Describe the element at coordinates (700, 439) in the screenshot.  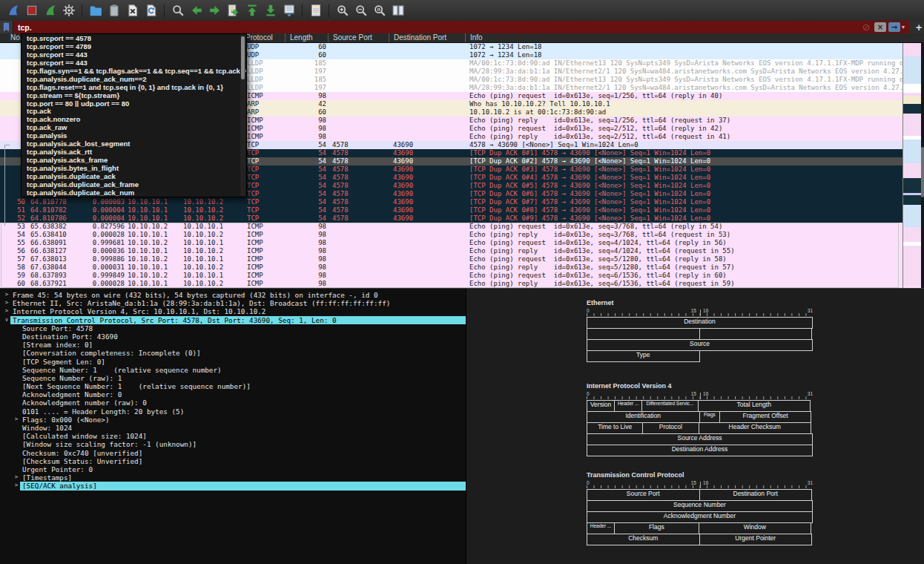
I see `diagram-field-source-address: Source Address` at that location.